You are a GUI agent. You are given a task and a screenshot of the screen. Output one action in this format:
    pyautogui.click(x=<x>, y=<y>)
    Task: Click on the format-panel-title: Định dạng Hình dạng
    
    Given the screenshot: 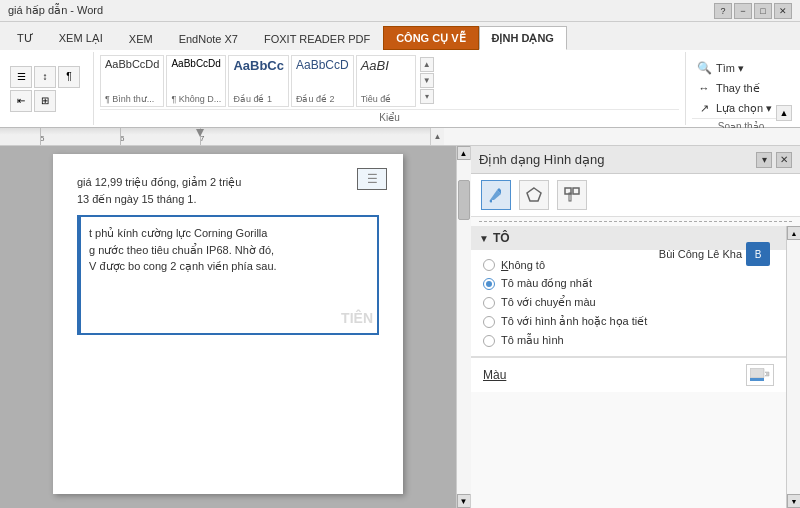 What is the action you would take?
    pyautogui.click(x=542, y=160)
    